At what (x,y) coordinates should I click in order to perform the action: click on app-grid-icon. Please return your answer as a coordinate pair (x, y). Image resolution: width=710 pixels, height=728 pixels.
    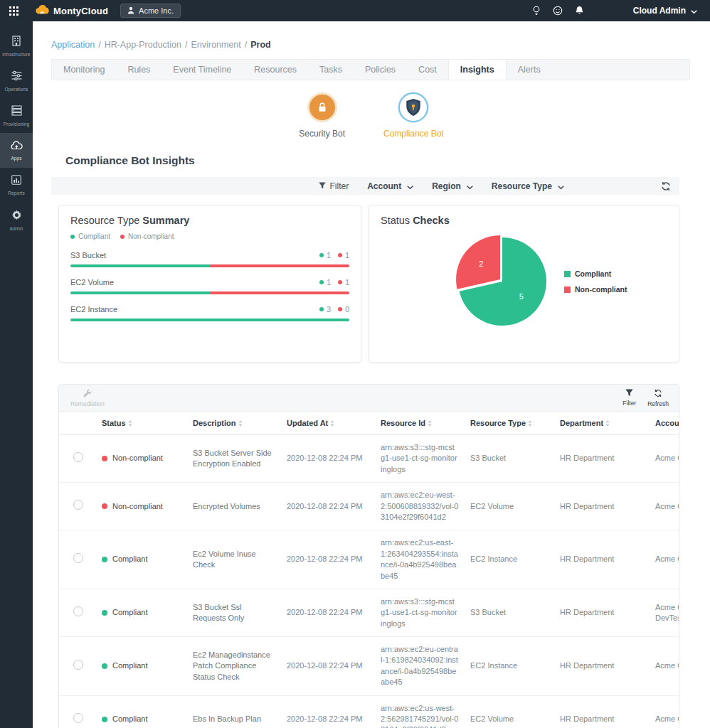
    Looking at the image, I should click on (14, 11).